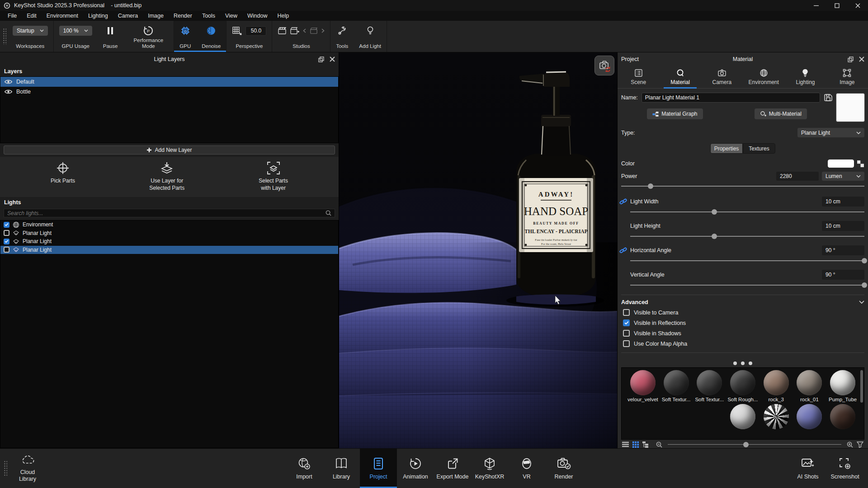  I want to click on add-new-layer-button: Add New Layer, so click(169, 150).